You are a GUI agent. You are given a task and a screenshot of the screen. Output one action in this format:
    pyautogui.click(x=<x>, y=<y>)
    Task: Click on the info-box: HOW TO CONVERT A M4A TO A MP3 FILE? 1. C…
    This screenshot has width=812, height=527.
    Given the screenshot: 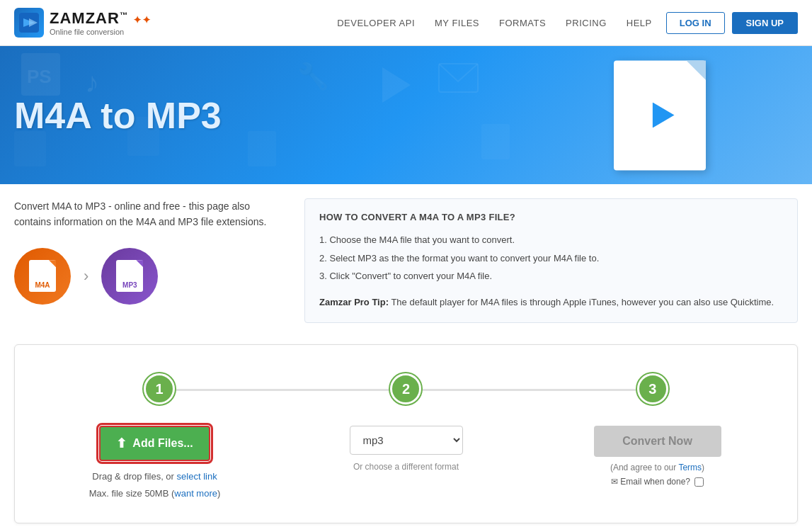 What is the action you would take?
    pyautogui.click(x=551, y=261)
    